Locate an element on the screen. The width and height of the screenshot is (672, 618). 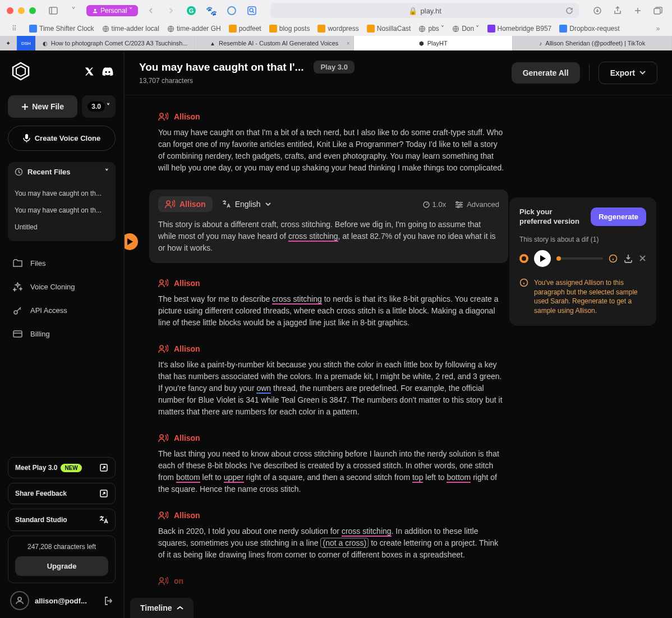
create-voice-clone-button: Create Voice Clone is located at coordinates (62, 138).